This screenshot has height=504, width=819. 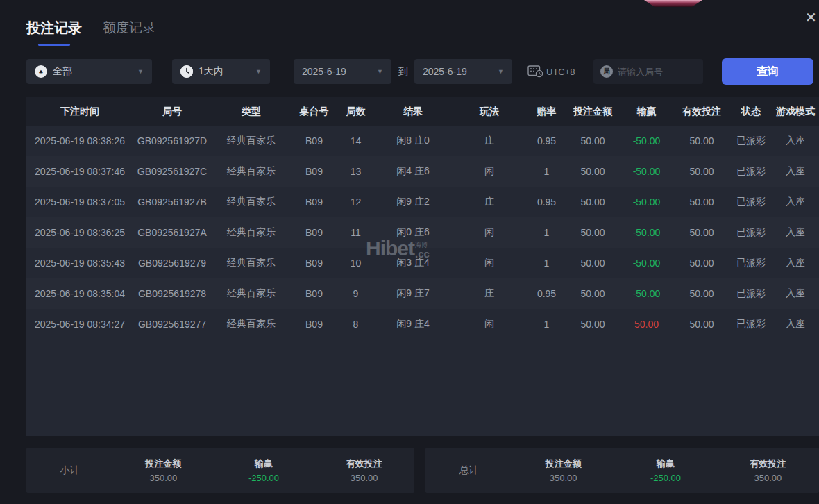 I want to click on total-panel: 总计 投注金额 350.00 输赢 -250.00 有效投注 350.00, so click(x=622, y=471).